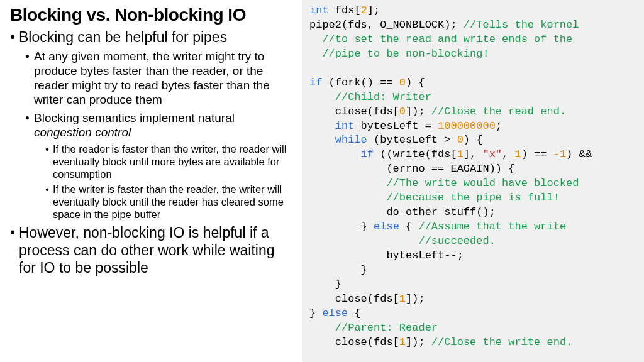  I want to click on code-comment: //The write would have blocked, so click(444, 184).